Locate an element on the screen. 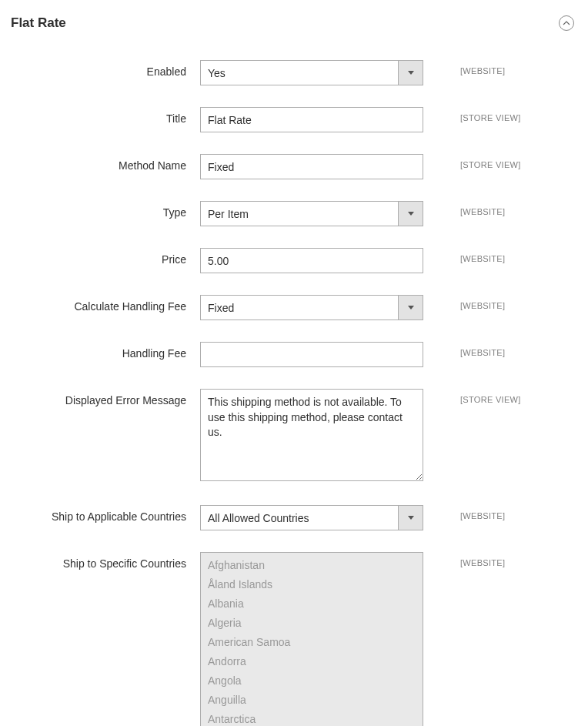  calc-handling-select-button is located at coordinates (411, 308).